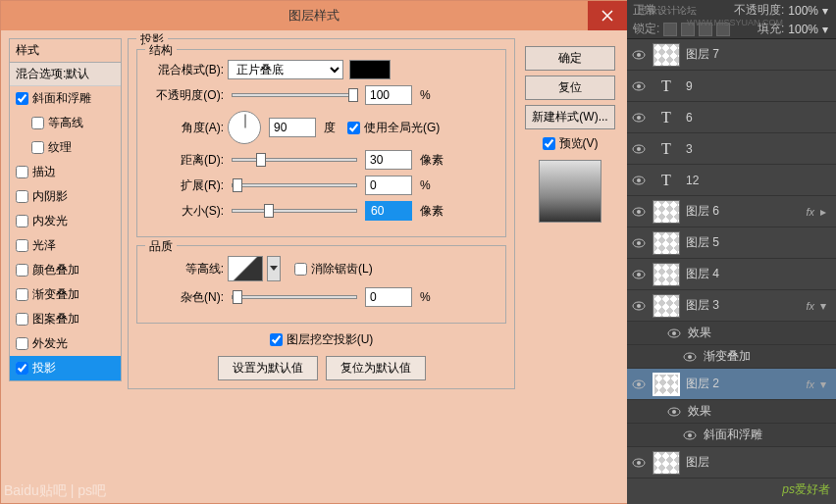 The image size is (836, 504). Describe the element at coordinates (732, 463) in the screenshot. I see `layer-row-14: 图层` at that location.